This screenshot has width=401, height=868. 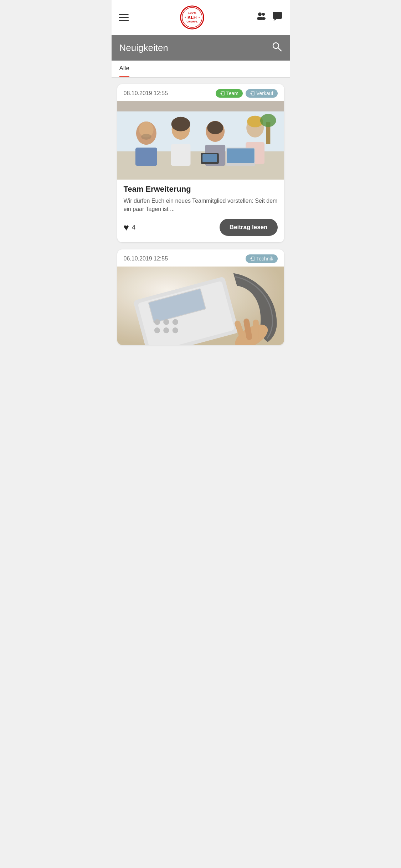 What do you see at coordinates (277, 18) in the screenshot?
I see `chat-icon` at bounding box center [277, 18].